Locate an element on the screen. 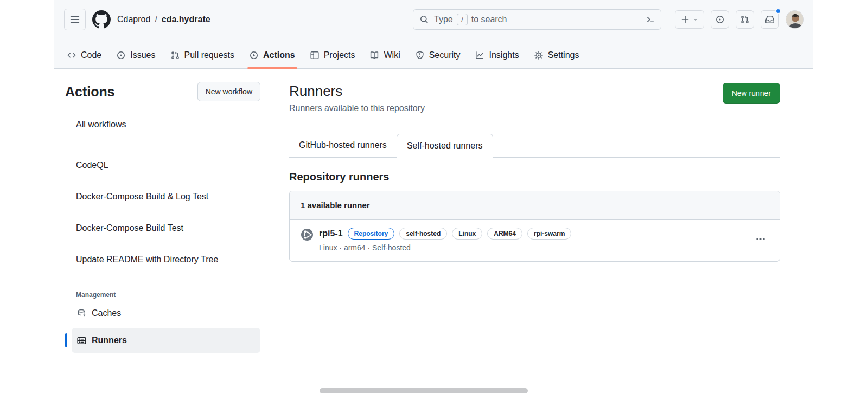 This screenshot has width=868, height=400. create-new-button is located at coordinates (690, 20).